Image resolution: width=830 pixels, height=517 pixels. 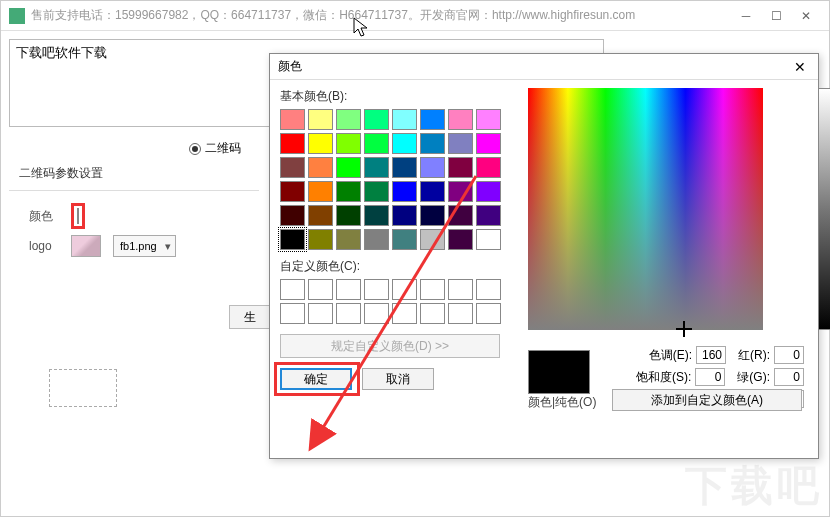 What do you see at coordinates (250, 317) in the screenshot?
I see `generate-button: 生` at bounding box center [250, 317].